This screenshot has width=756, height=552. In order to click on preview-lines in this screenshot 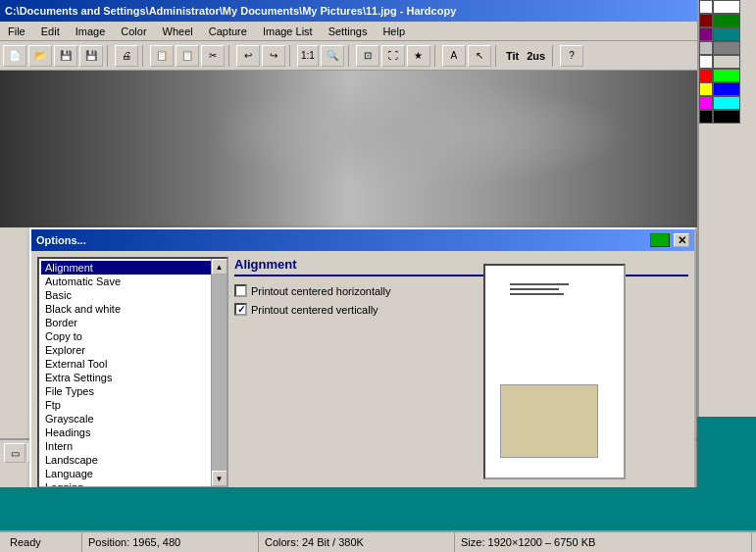, I will do `click(555, 286)`.